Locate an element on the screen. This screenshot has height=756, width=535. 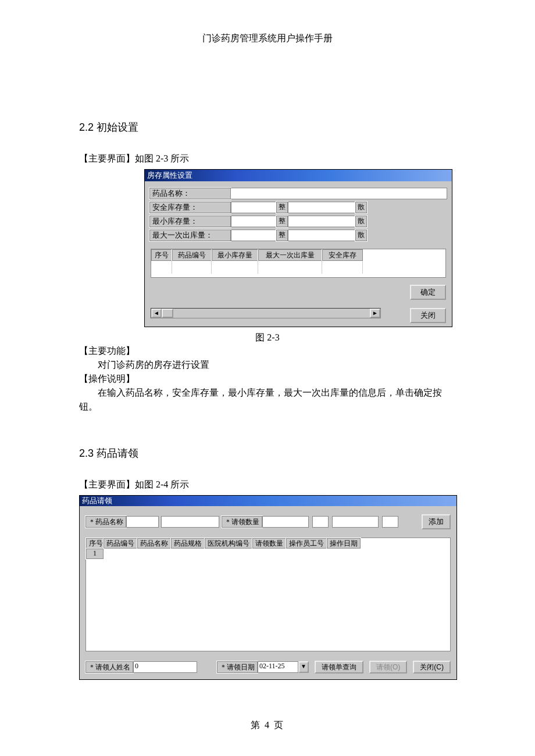
input-qty is located at coordinates (286, 522).